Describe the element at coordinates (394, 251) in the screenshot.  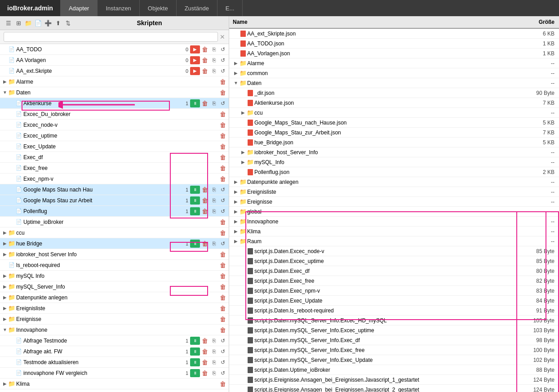
I see `file-row: script.js.Daten.Excec_node-v 85 Byte` at that location.